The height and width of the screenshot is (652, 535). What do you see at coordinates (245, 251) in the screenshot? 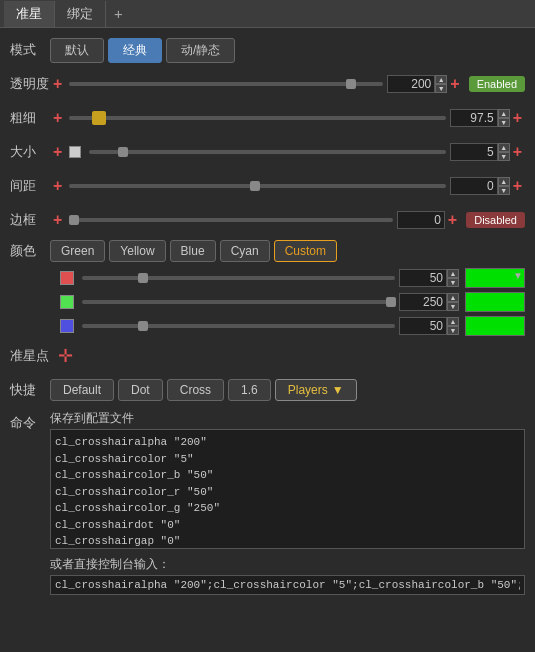
I see `color-cyan-button: Cyan` at bounding box center [245, 251].